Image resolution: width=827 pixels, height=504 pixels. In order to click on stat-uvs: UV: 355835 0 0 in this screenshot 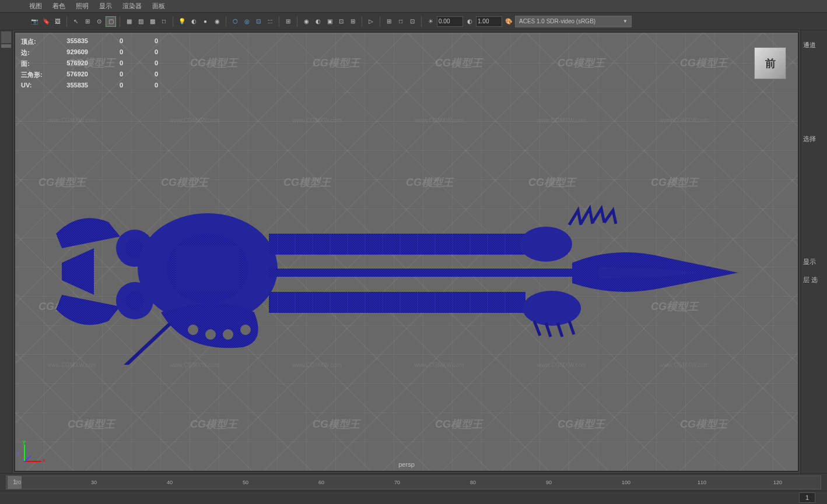, I will do `click(90, 85)`.